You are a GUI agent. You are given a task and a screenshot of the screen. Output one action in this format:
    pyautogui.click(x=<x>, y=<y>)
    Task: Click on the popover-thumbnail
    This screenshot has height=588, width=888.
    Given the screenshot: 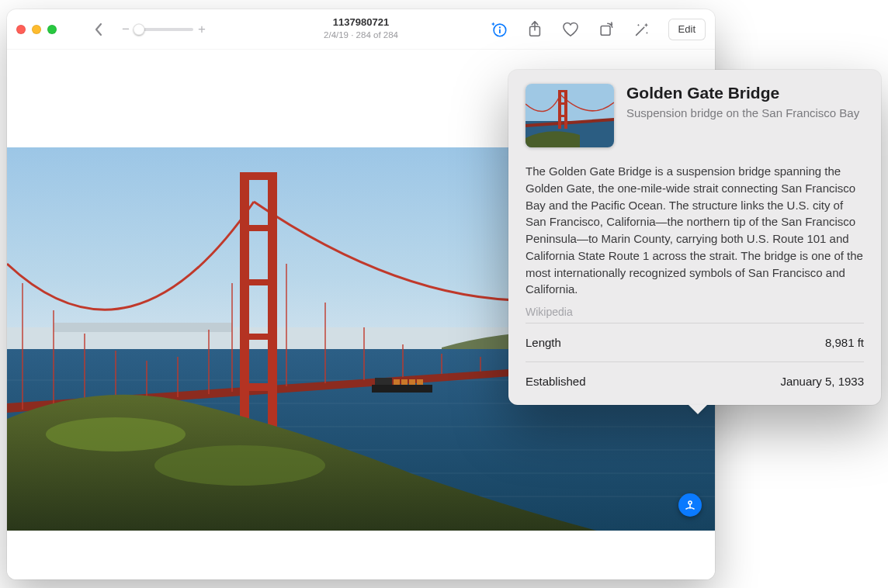 What is the action you would take?
    pyautogui.click(x=570, y=116)
    